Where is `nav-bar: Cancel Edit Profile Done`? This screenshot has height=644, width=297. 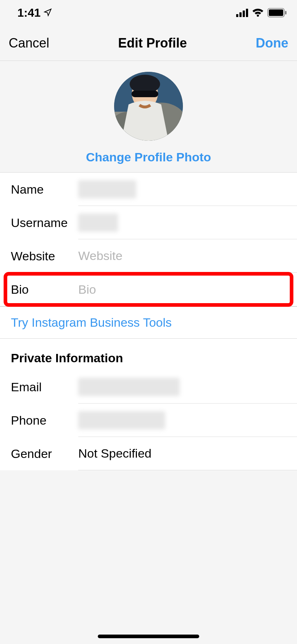 nav-bar: Cancel Edit Profile Done is located at coordinates (148, 43).